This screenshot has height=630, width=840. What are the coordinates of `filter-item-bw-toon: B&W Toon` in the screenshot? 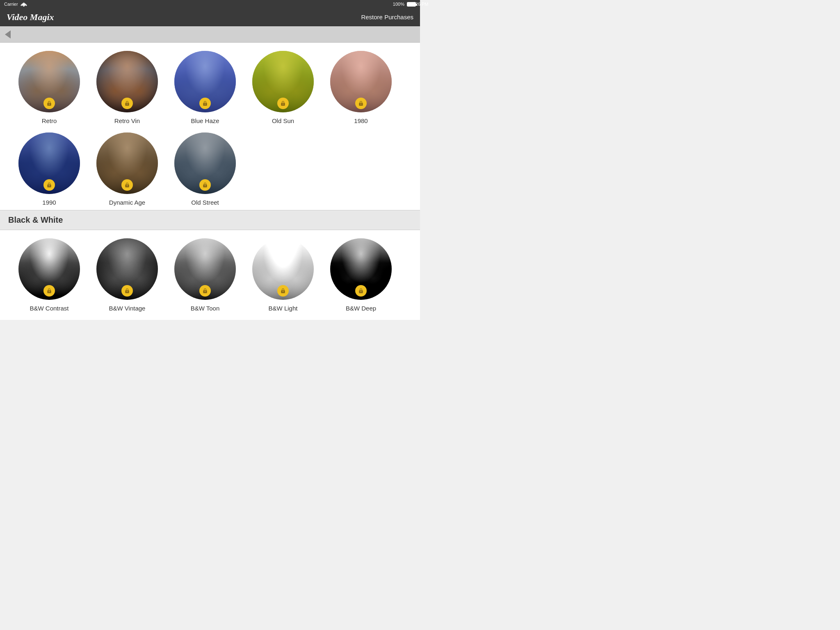 It's located at (205, 275).